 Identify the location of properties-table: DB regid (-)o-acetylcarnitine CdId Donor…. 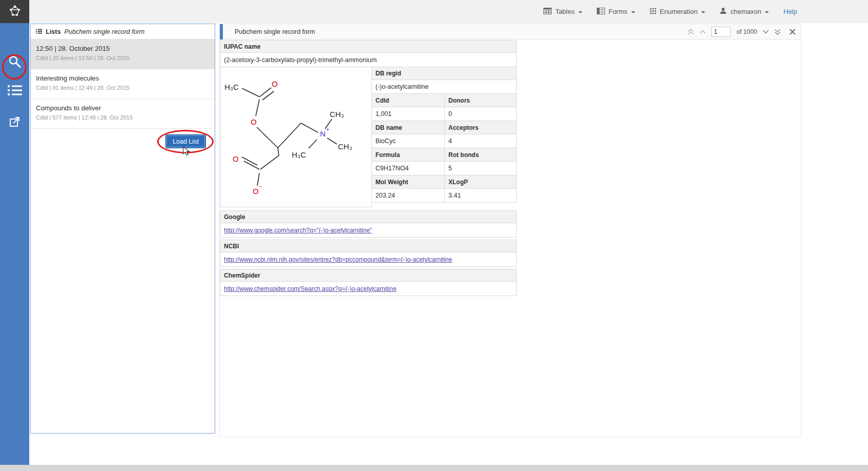
(444, 137).